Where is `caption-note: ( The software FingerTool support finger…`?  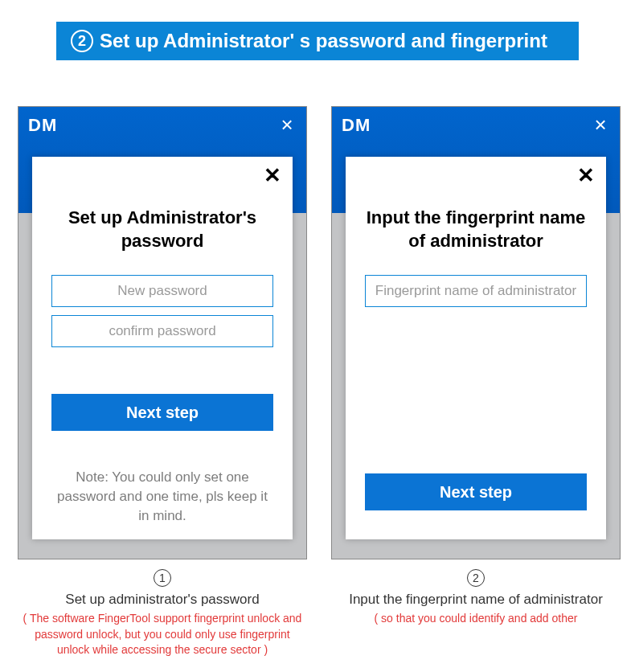
caption-note: ( The software FingerTool support finger… is located at coordinates (162, 635).